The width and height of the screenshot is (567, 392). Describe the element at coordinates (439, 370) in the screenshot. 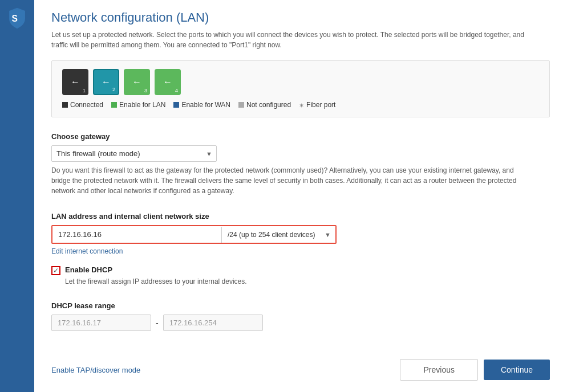

I see `previous-button: Previous` at that location.